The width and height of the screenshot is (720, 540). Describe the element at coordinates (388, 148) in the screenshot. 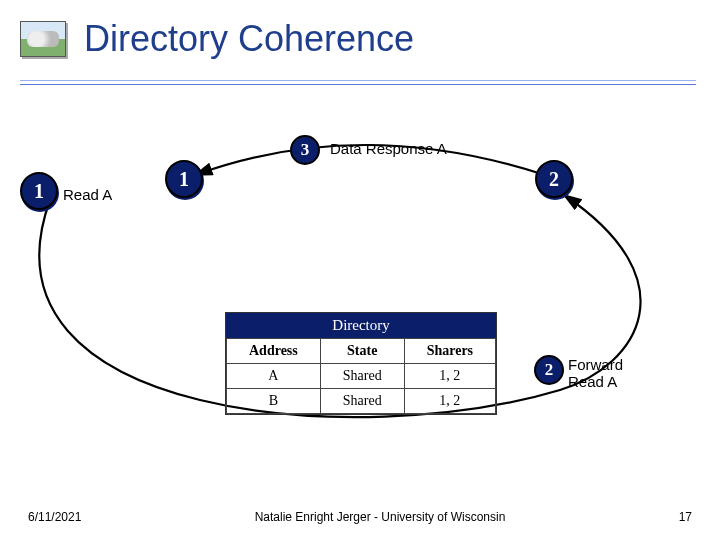

I see `label-data-response: Data Response A` at that location.